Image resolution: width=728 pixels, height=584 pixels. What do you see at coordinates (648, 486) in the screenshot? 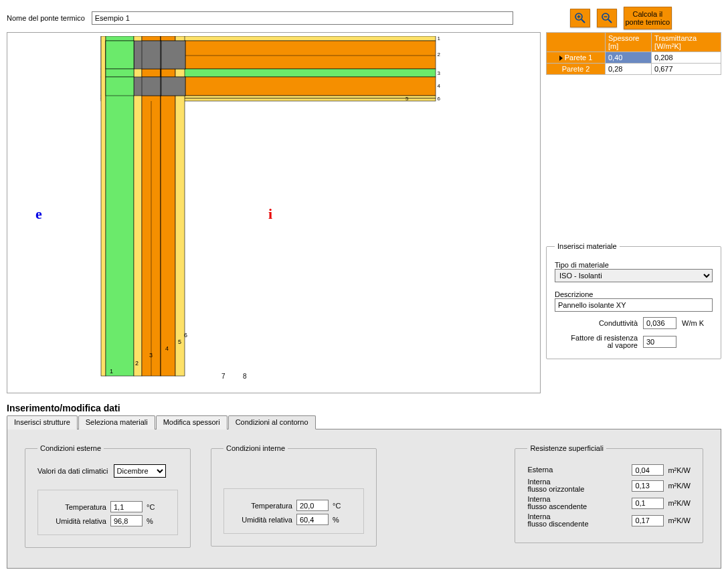
I see `res-horiz-input` at bounding box center [648, 486].